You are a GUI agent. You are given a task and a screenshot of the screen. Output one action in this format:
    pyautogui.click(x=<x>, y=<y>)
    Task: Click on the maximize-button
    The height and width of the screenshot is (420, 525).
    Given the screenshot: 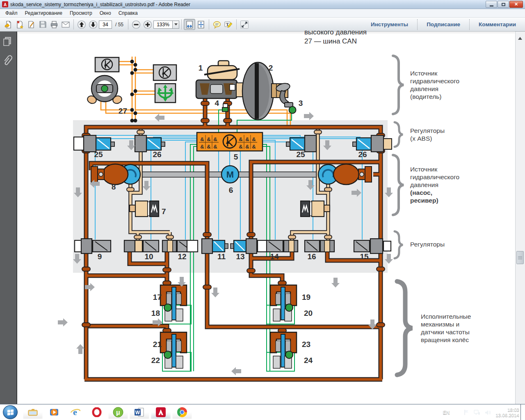 What is the action you would take?
    pyautogui.click(x=503, y=4)
    